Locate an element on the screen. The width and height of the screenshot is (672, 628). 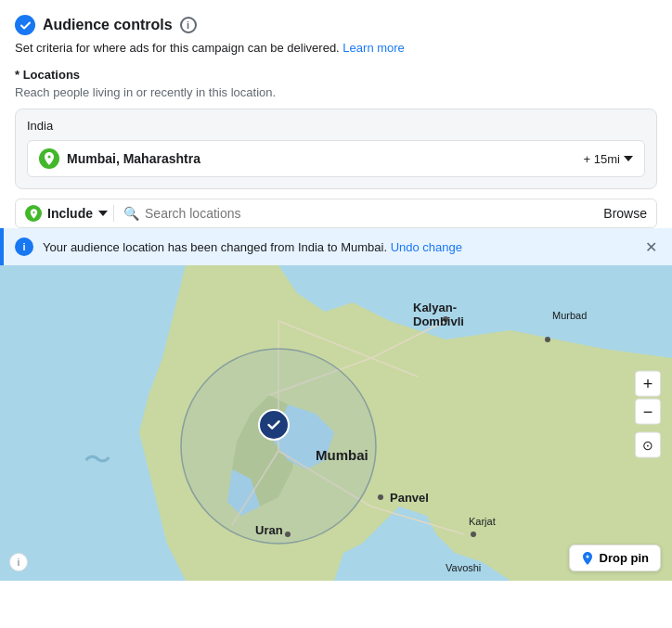
zoom-out-button: − is located at coordinates (648, 412).